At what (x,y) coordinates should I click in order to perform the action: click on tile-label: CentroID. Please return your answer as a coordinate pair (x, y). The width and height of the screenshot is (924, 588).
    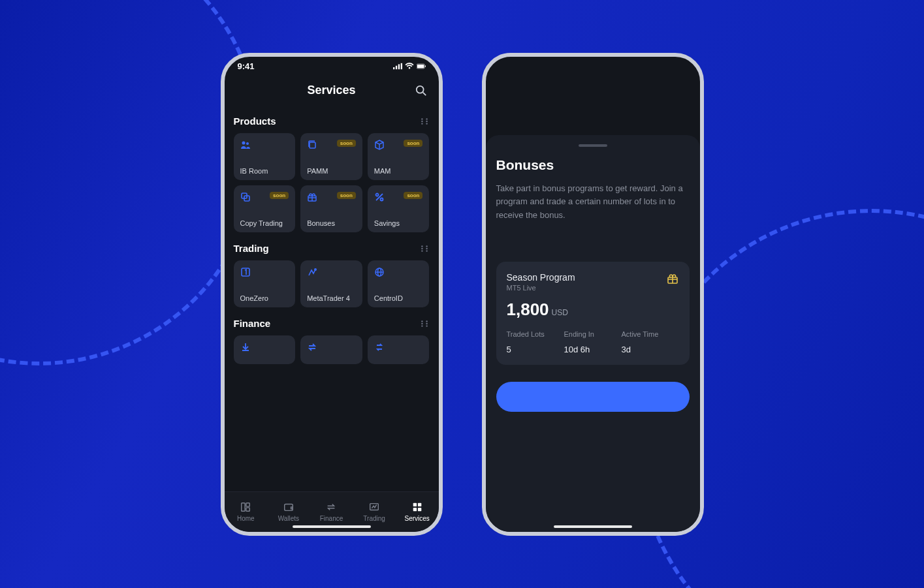
    Looking at the image, I should click on (398, 298).